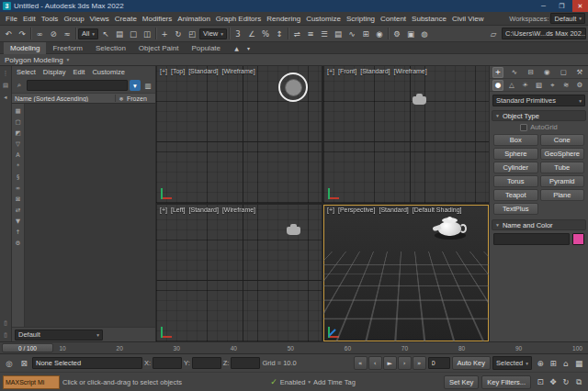 The width and height of the screenshot is (588, 391). What do you see at coordinates (562, 167) in the screenshot?
I see `tube-button: Tube` at bounding box center [562, 167].